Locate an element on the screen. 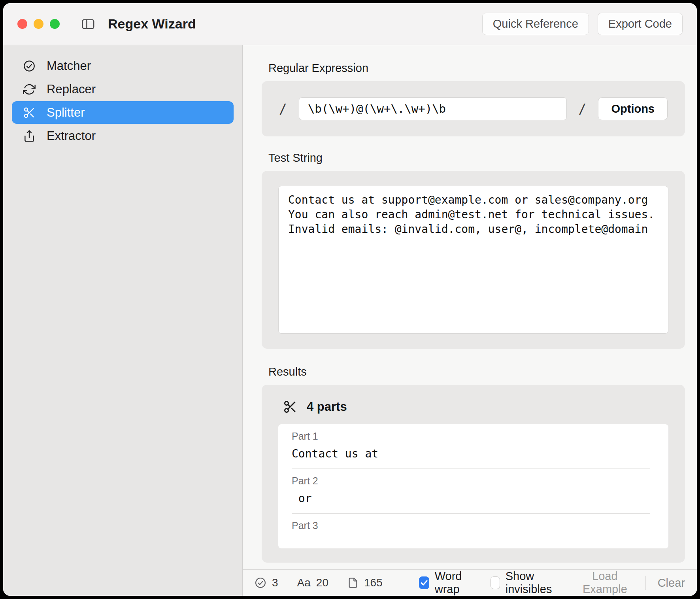 This screenshot has height=599, width=700. sidebar-toggle-icon is located at coordinates (88, 24).